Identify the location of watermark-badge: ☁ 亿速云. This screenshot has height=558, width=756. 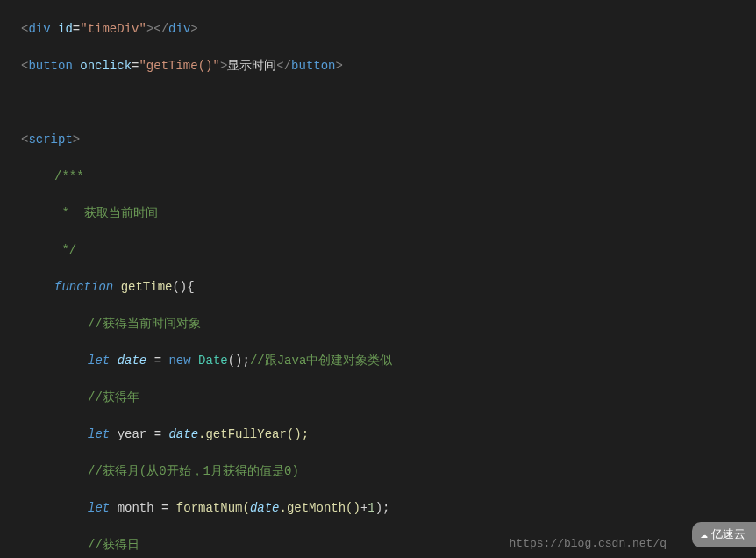
(724, 535).